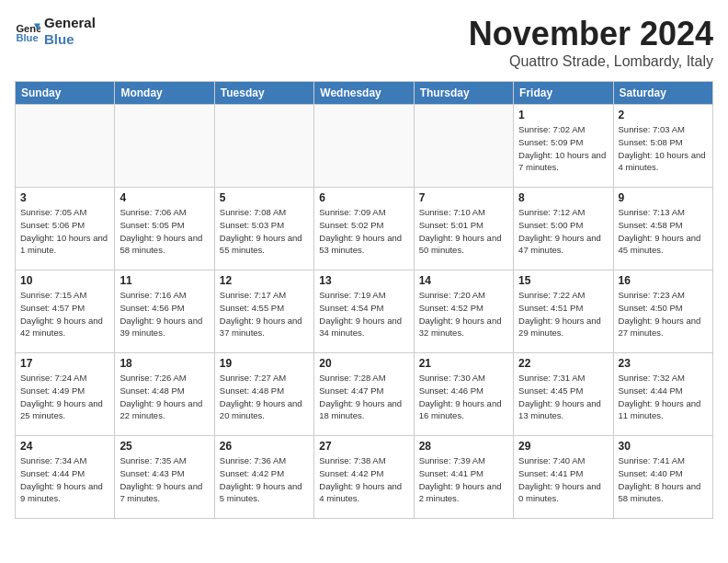 The image size is (728, 563). I want to click on calendar-cell-w2d2: 12Sunrise: 7:17 AM Sunset: 4:55 PM Dayli…, so click(264, 312).